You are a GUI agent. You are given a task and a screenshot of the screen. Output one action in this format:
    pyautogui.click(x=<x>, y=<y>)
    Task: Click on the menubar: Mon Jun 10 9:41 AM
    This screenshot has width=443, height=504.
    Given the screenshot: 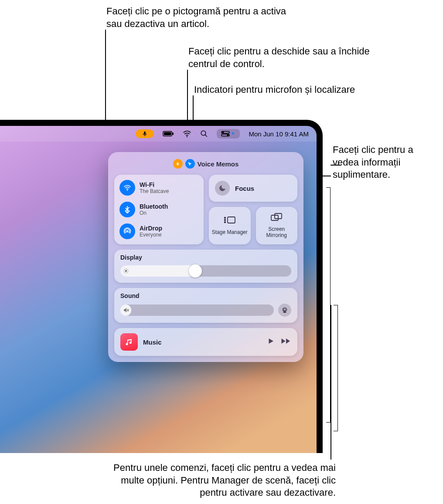 What is the action you would take?
    pyautogui.click(x=158, y=134)
    